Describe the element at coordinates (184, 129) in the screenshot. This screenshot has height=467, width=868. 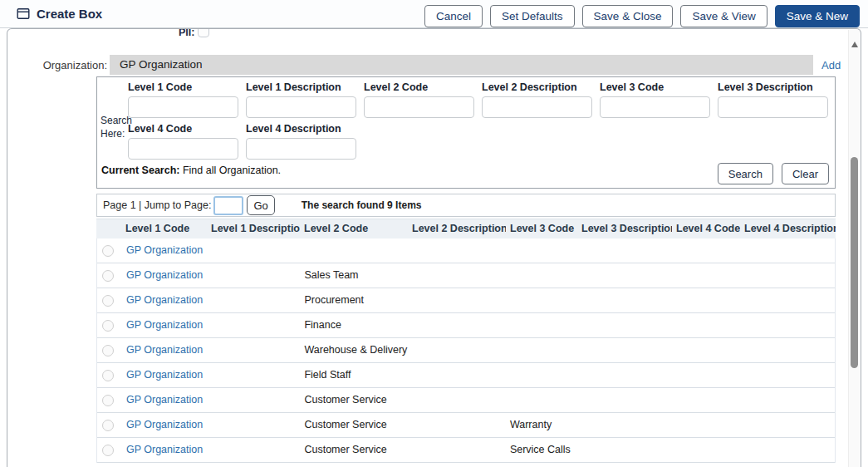
I see `level-4-code-label: Level 4 Code` at that location.